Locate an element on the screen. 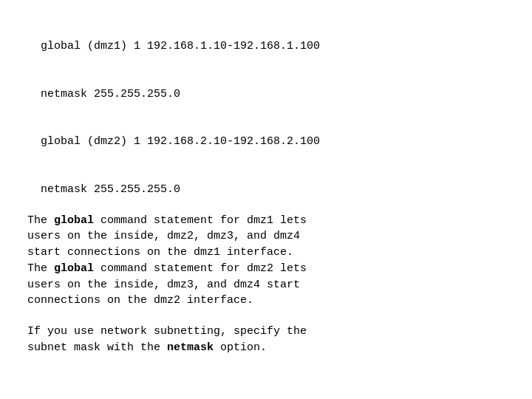 This screenshot has height=399, width=532. code-line-2-1: global (dmz2) 1 192.168.2.10-192.168.2.1… is located at coordinates (180, 142).